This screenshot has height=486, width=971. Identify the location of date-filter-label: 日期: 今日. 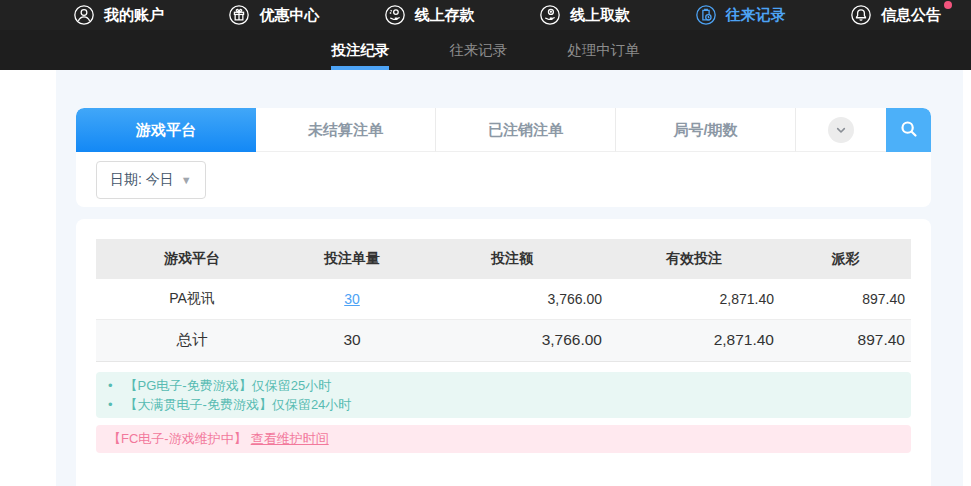
(142, 180).